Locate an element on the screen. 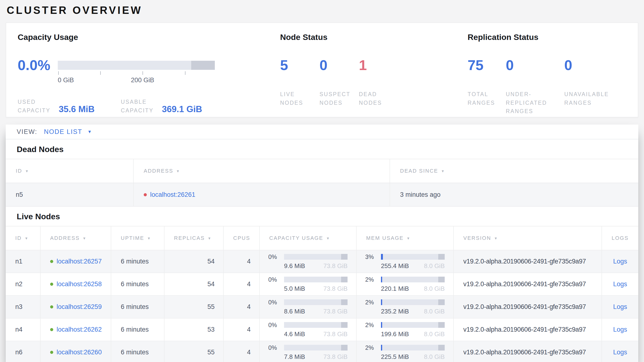 The image size is (644, 362). usable-capacity-label: USABLE CAPACITY is located at coordinates (141, 106).